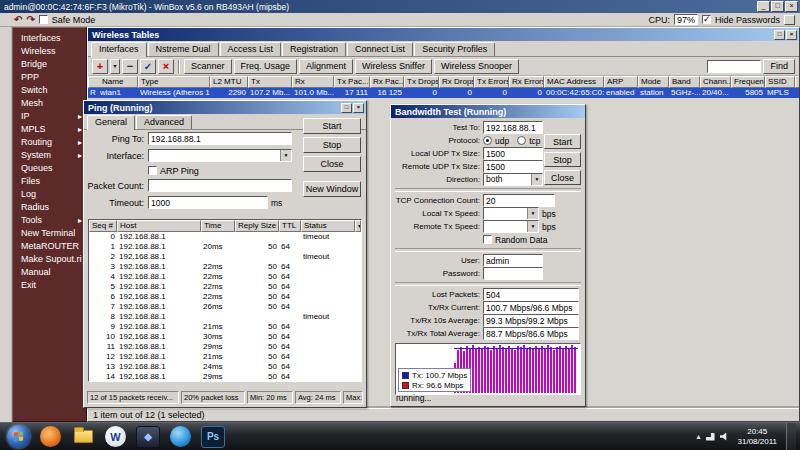 The image size is (800, 450). I want to click on tab-connect-list: Connect List, so click(380, 49).